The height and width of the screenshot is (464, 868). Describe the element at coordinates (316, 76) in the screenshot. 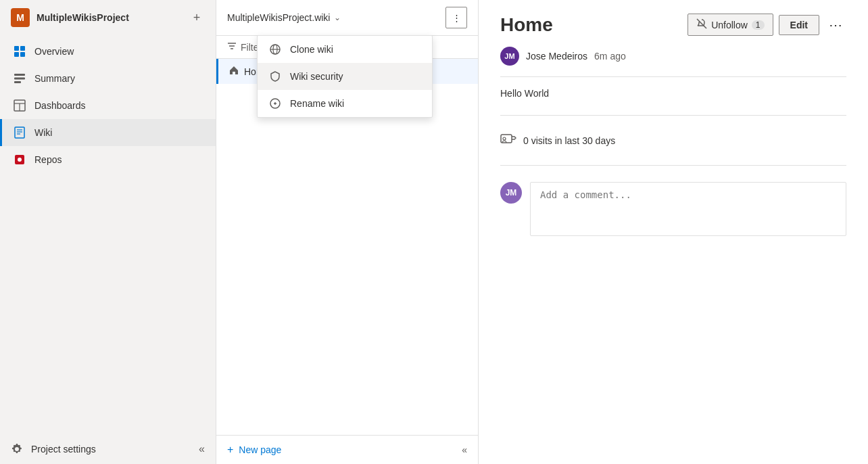

I see `wiki-security-label: Wiki security` at that location.